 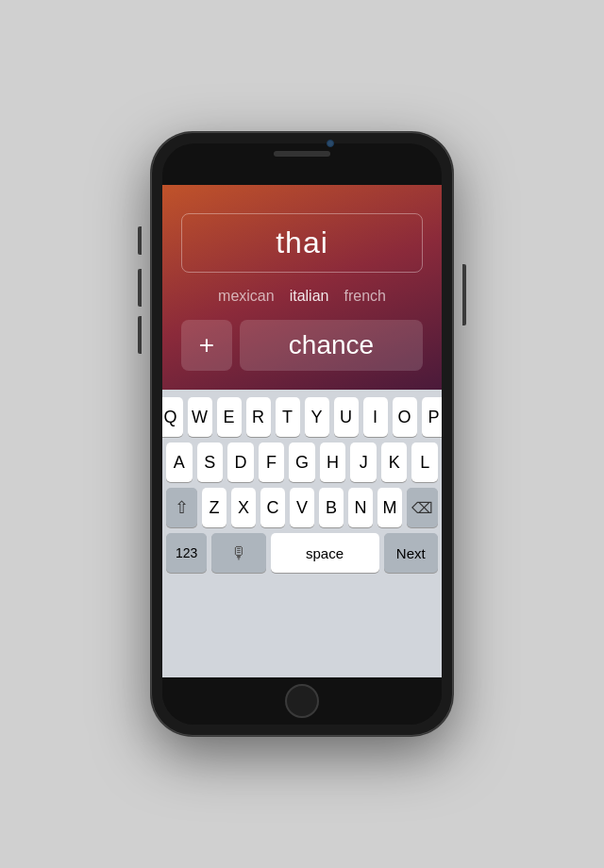 What do you see at coordinates (376, 417) in the screenshot?
I see `key-i: I` at bounding box center [376, 417].